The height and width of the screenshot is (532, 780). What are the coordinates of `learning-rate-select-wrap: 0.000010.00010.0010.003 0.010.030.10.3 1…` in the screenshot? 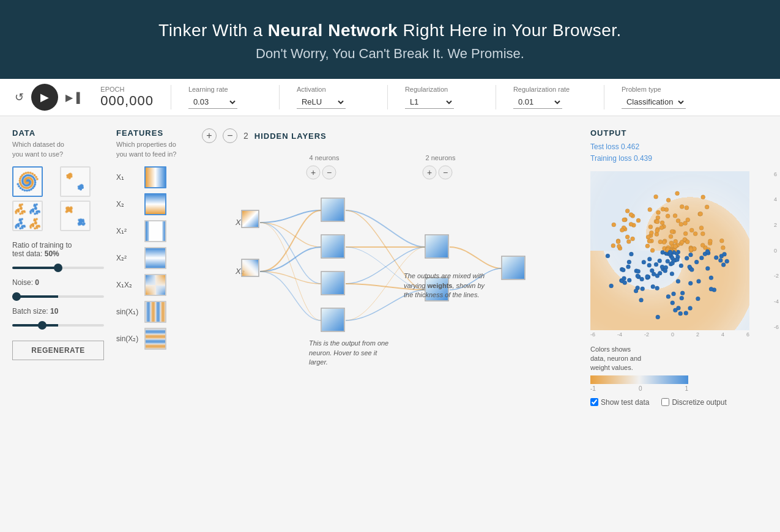 It's located at (225, 102).